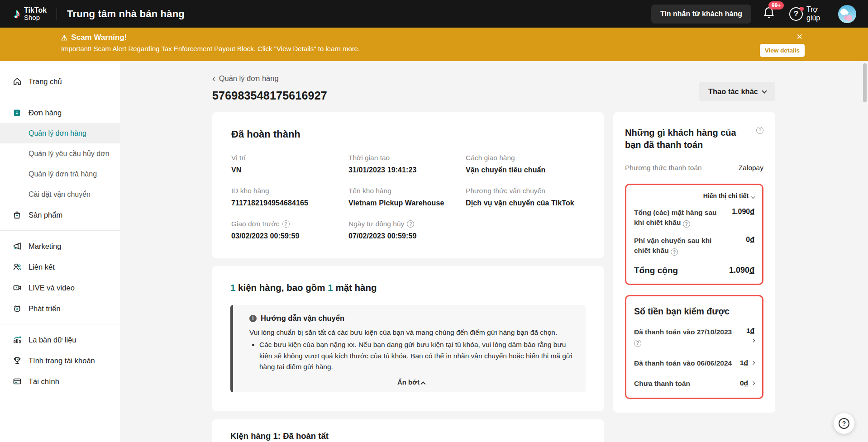  I want to click on sidebar-item-finance: Tài chính, so click(60, 381).